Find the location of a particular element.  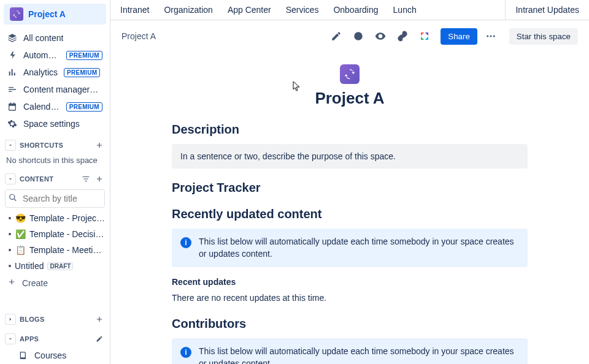

star-space-button: Star this space is located at coordinates (544, 37).